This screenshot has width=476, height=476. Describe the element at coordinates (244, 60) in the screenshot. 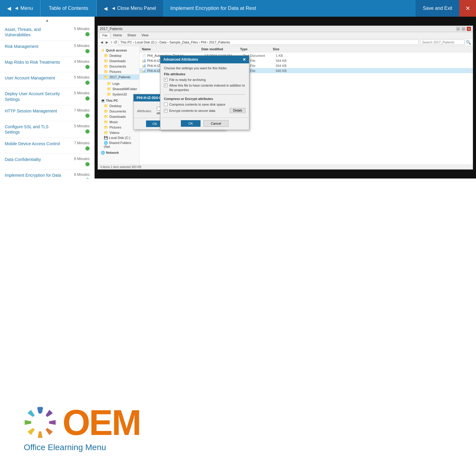

I see `adv-close-icon: ✕` at that location.